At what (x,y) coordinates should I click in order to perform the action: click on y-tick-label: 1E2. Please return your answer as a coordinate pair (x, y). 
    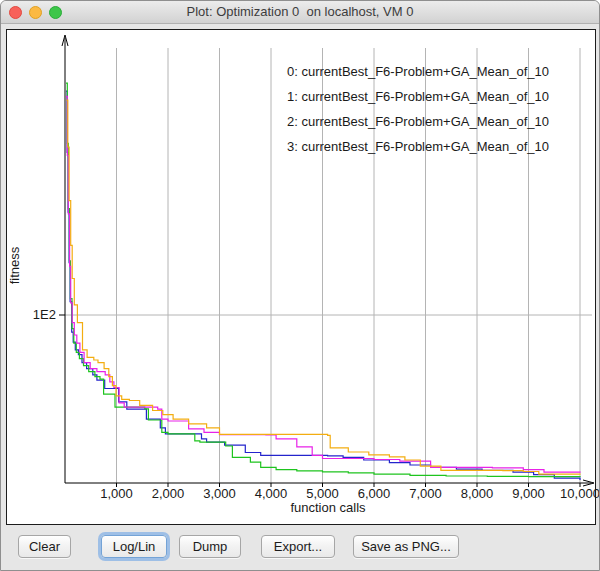
    Looking at the image, I should click on (44, 314).